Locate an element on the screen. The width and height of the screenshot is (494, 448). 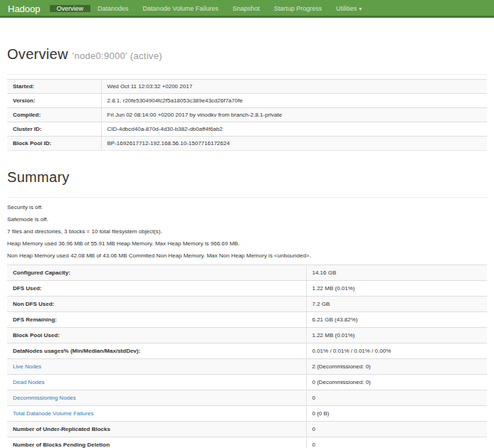
nav-item-snapshot: Snapshot is located at coordinates (246, 9).